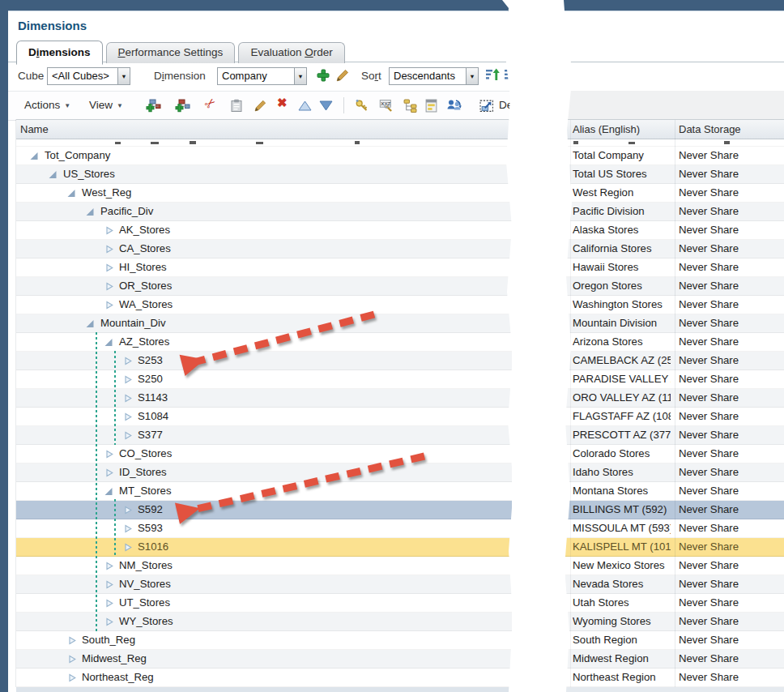  Describe the element at coordinates (264, 622) in the screenshot. I see `tree-row-wy_stores: WY_Stores` at that location.